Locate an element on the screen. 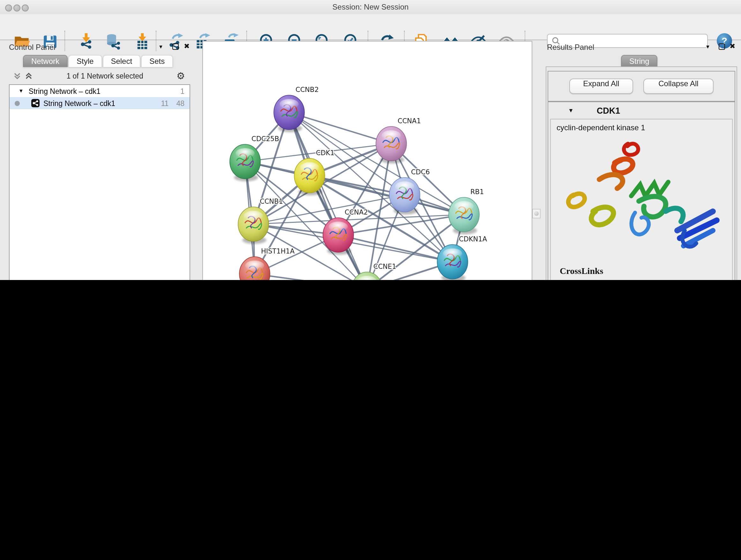 This screenshot has height=560, width=741. node-label-CCNB2: CCNB2 is located at coordinates (307, 90).